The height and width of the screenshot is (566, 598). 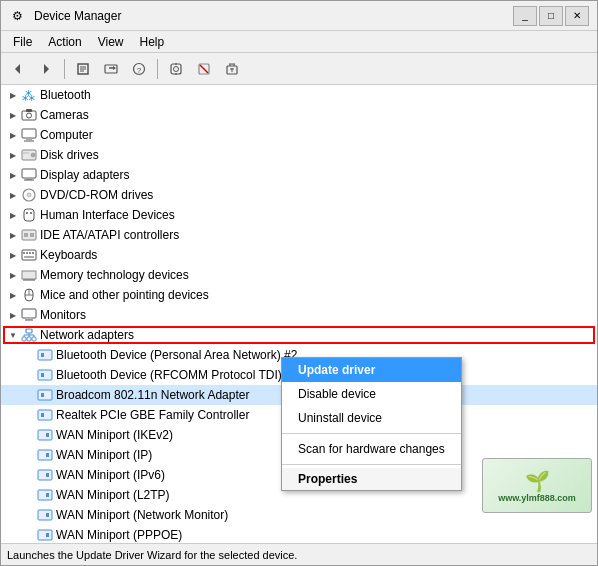 What do you see at coordinates (29, 255) in the screenshot?
I see `keyboard-icon` at bounding box center [29, 255].